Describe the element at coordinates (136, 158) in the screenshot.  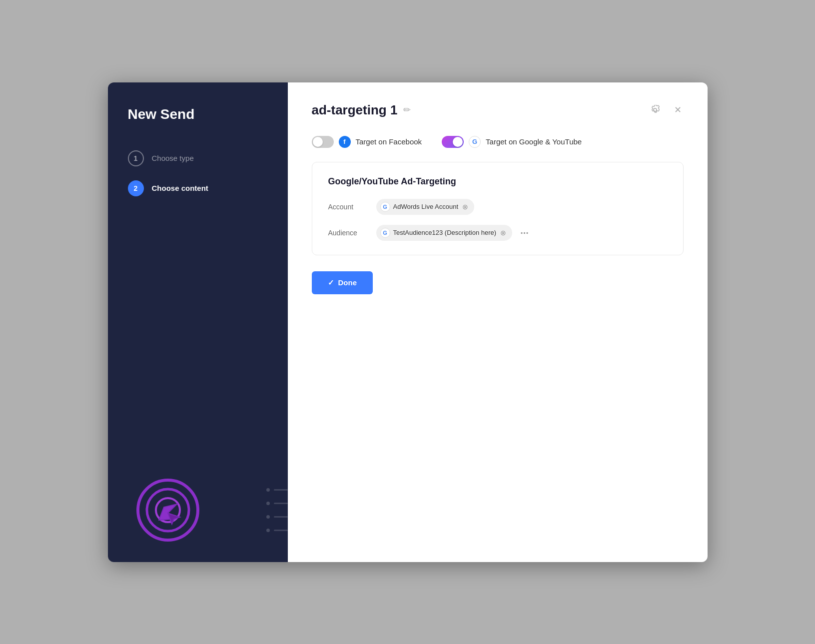
I see `step-number-1: 1` at that location.